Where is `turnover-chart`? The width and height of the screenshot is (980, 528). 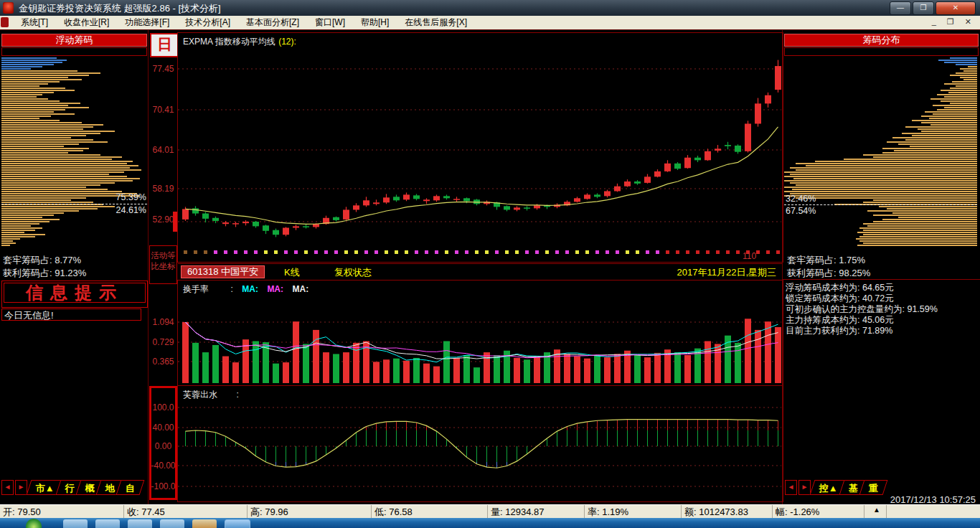 turnover-chart is located at coordinates (479, 332).